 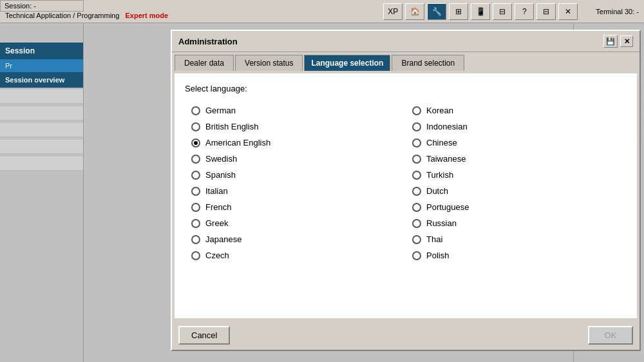 I want to click on language-option-swedish: Swedish, so click(x=295, y=158).